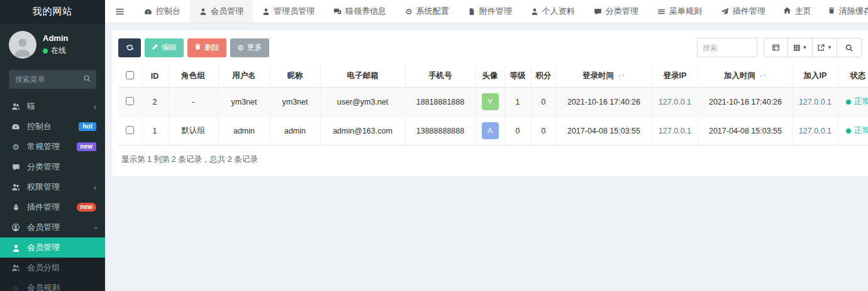  What do you see at coordinates (162, 11) in the screenshot?
I see `tab-dashboard: 控制台` at bounding box center [162, 11].